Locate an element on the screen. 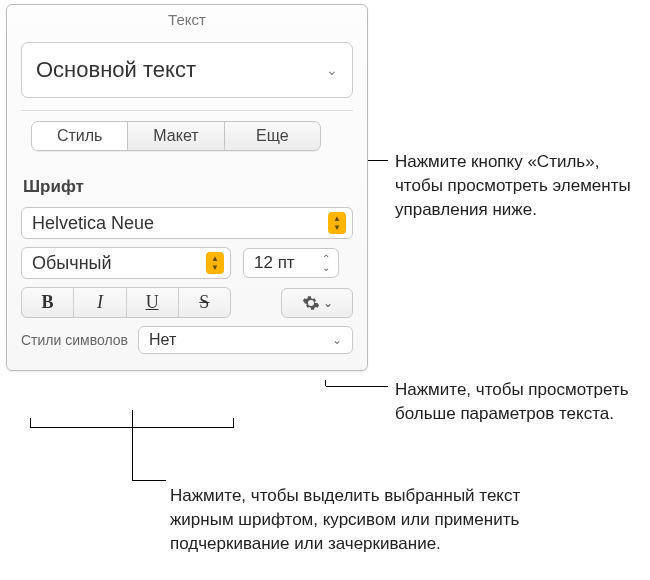 This screenshot has height=580, width=650. font-size-field: 12 пт ⌃⌄ is located at coordinates (291, 263).